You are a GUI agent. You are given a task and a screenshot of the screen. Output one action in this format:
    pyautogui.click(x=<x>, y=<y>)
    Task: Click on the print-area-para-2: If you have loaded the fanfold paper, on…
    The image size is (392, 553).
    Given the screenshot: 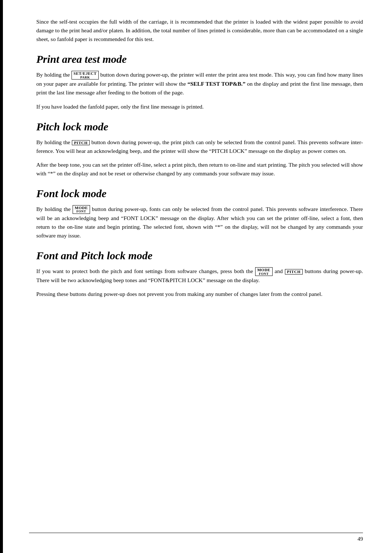 What is the action you would take?
    pyautogui.click(x=200, y=107)
    